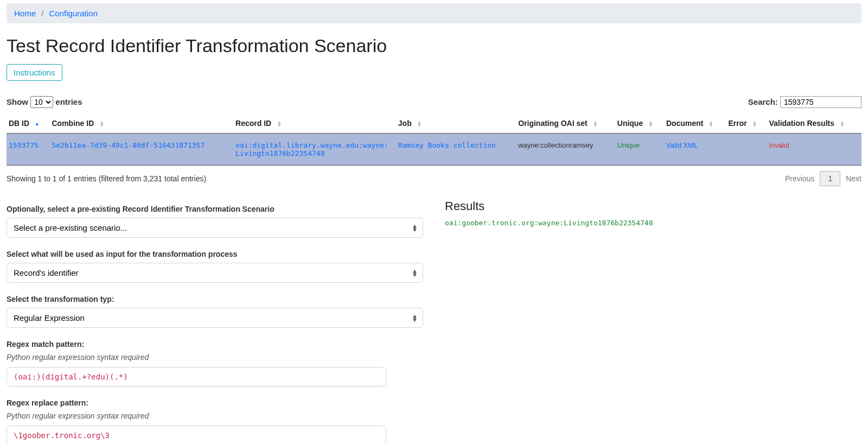 The width and height of the screenshot is (868, 443). I want to click on transformation-type-label: Select the transformation typ:, so click(215, 299).